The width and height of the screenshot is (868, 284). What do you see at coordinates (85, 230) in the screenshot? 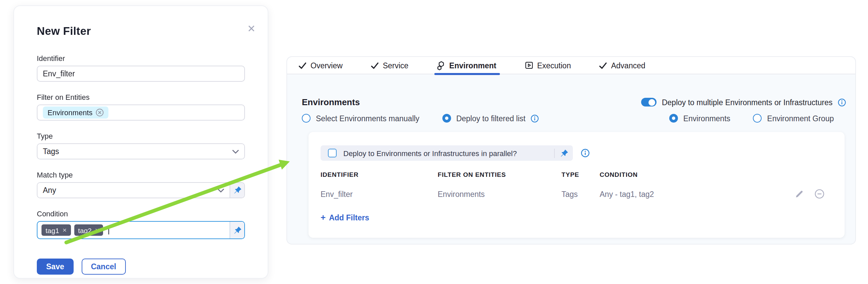
I see `condition-tag-label: tag2` at bounding box center [85, 230].